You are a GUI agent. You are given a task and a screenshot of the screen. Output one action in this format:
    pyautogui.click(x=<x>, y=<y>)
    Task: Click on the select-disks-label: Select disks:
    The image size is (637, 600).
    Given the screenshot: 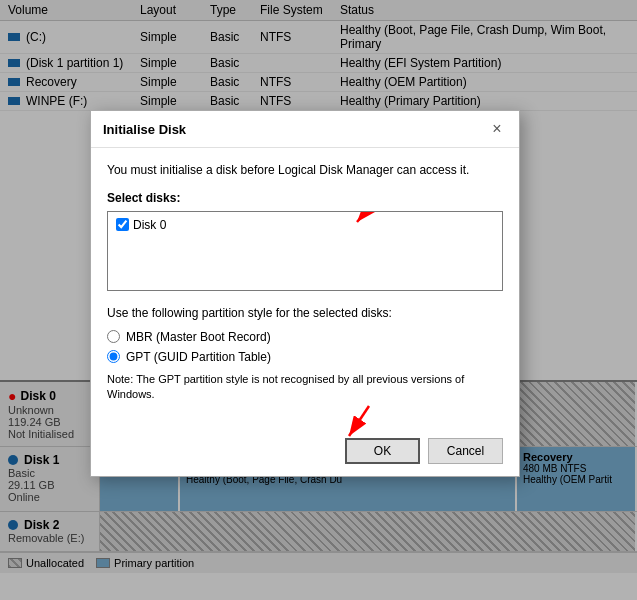 What is the action you would take?
    pyautogui.click(x=305, y=198)
    